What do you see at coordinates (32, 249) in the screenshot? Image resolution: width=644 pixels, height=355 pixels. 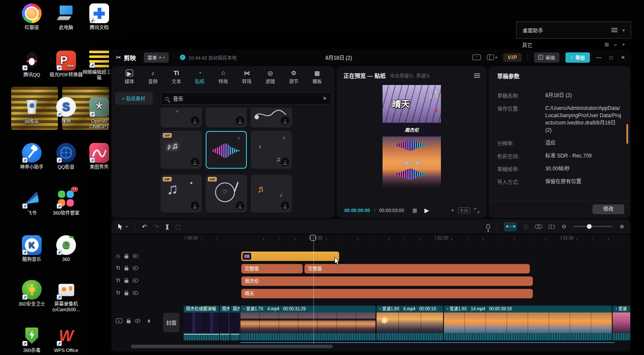 I see `desktop-icon-kugou: 酷狗音乐` at bounding box center [32, 249].